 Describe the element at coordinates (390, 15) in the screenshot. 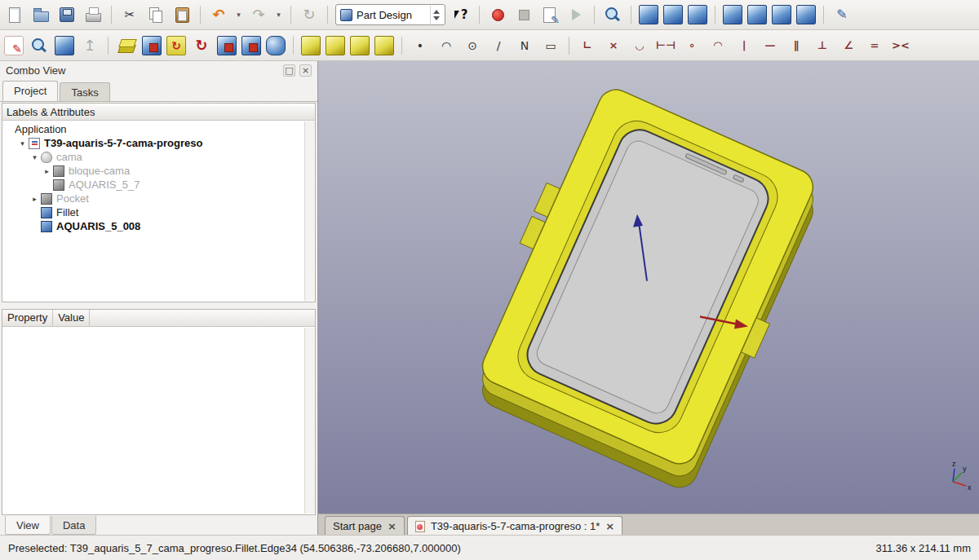

I see `workbench-selector: Part Design` at that location.